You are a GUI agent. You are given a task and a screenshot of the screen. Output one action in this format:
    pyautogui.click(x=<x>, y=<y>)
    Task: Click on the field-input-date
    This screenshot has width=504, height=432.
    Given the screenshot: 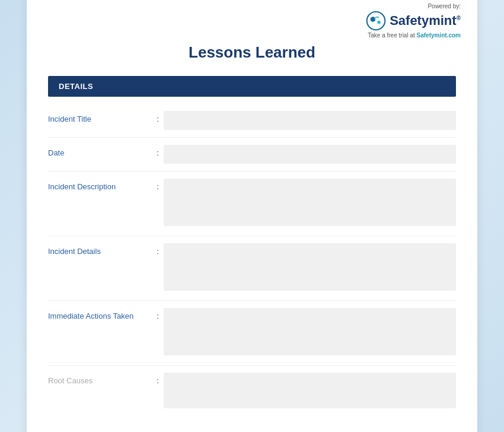 What is the action you would take?
    pyautogui.click(x=310, y=154)
    